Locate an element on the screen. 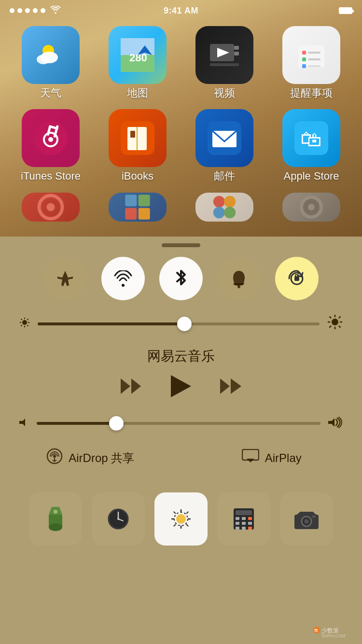 The image size is (362, 644). display-brightness-button is located at coordinates (181, 519).